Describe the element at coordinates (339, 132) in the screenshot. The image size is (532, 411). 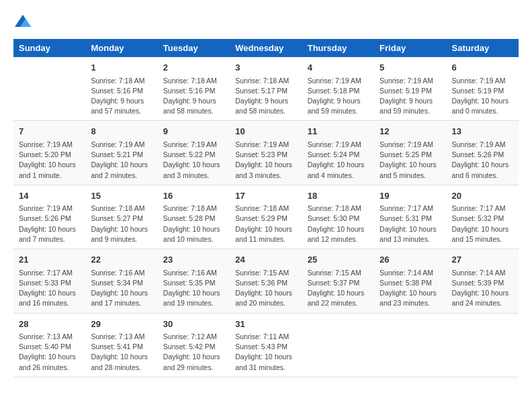
I see `day-number: 11` at that location.